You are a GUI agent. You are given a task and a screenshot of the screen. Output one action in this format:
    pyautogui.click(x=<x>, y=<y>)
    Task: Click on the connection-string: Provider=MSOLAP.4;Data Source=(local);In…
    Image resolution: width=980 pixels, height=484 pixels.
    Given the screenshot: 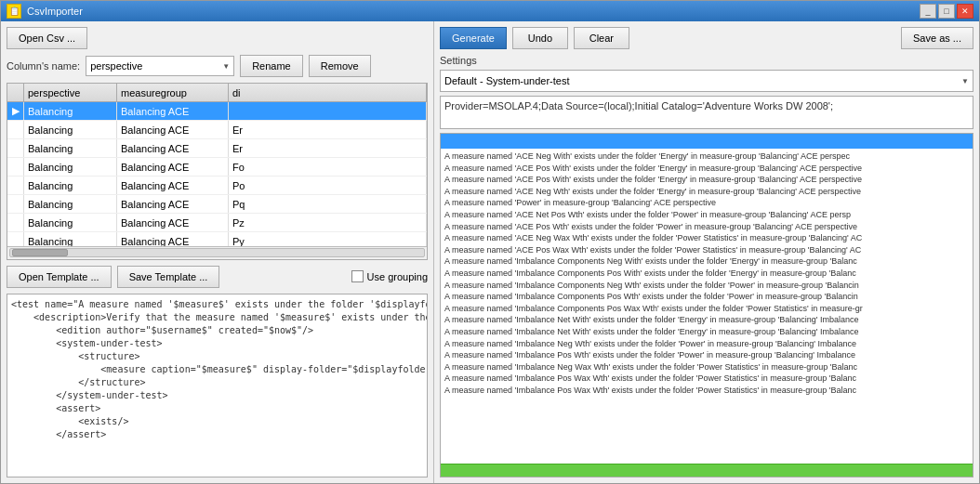 What is the action you would take?
    pyautogui.click(x=707, y=112)
    